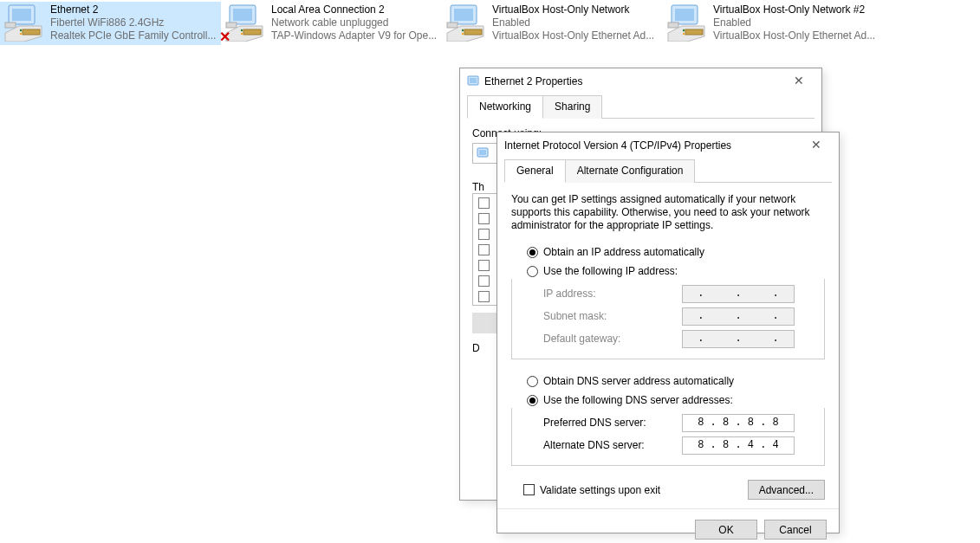 The image size is (980, 543). Describe the element at coordinates (553, 23) in the screenshot. I see `adapter-vbox-1: VirtualBox Host-Only Network Enabled Vir…` at that location.